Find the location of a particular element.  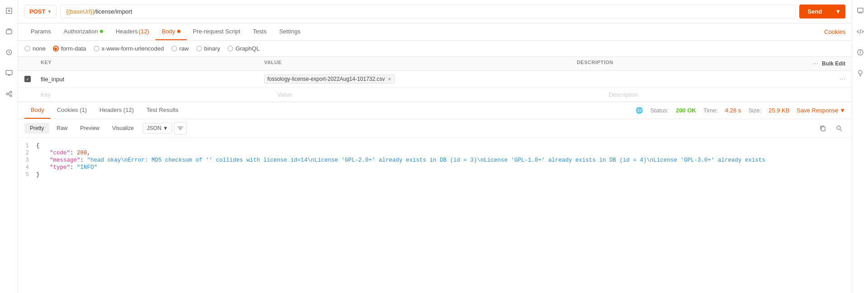

cookies-link: Cookies is located at coordinates (835, 32).